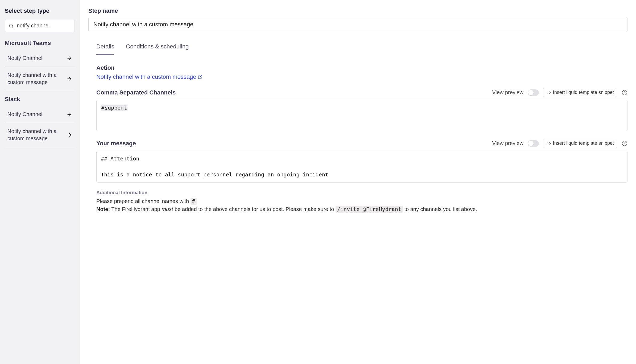  Describe the element at coordinates (533, 143) in the screenshot. I see `message-preview-toggle` at that location.